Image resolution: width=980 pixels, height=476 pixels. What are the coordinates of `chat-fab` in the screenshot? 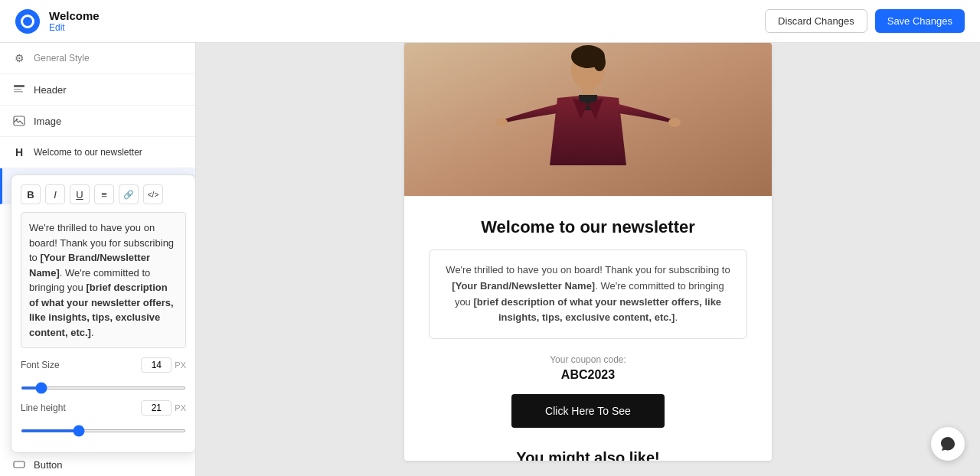 It's located at (948, 444).